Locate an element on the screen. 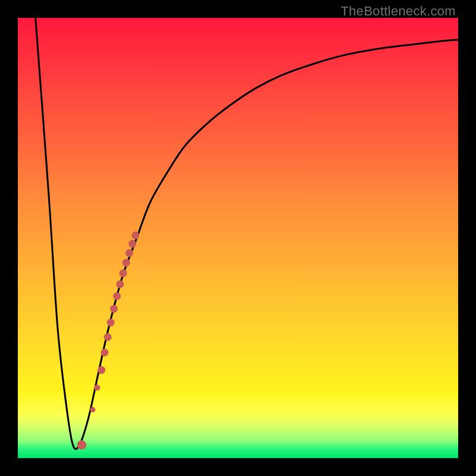 The width and height of the screenshot is (476, 476). watermark-label: TheBottleneck.com is located at coordinates (399, 11).